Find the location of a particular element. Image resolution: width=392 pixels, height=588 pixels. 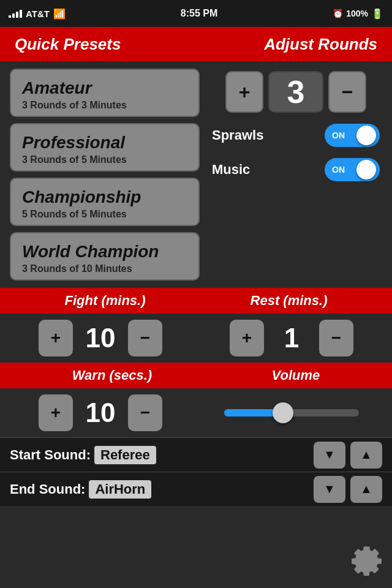

start-sound-row: Start Sound: Referee ▼ ▲ is located at coordinates (196, 454).